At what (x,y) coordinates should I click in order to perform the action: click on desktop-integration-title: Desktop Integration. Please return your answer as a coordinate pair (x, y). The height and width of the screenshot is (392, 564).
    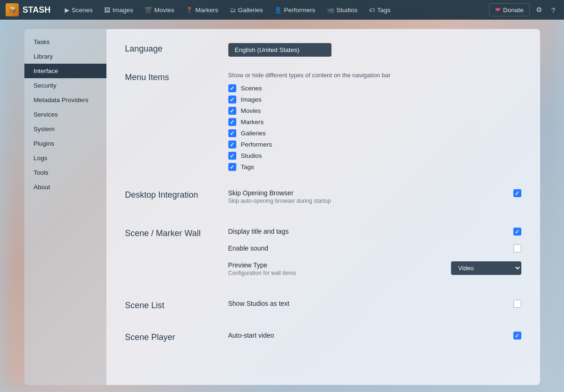
    Looking at the image, I should click on (177, 195).